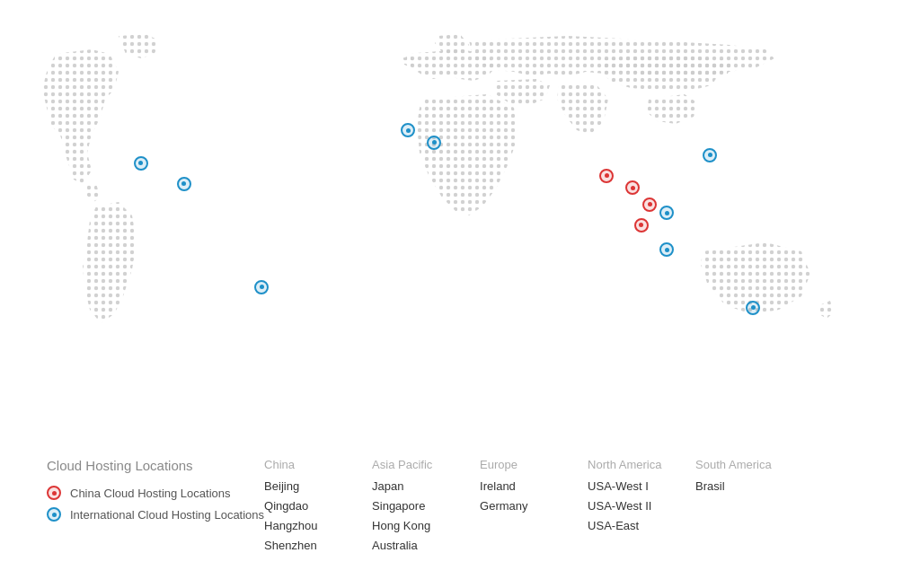 The height and width of the screenshot is (588, 920). What do you see at coordinates (408, 130) in the screenshot?
I see `marker-ireland` at bounding box center [408, 130].